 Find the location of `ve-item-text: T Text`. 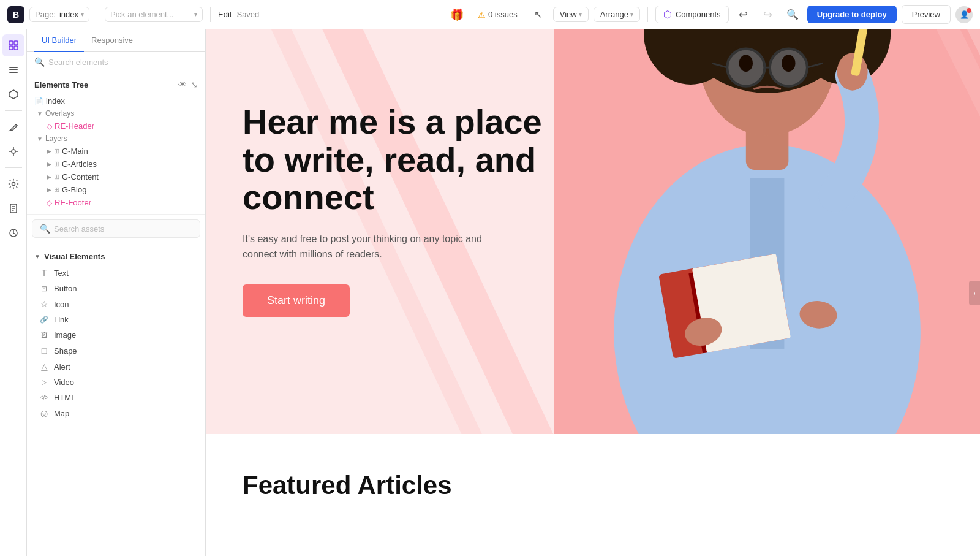

ve-item-text: T Text is located at coordinates (116, 273).